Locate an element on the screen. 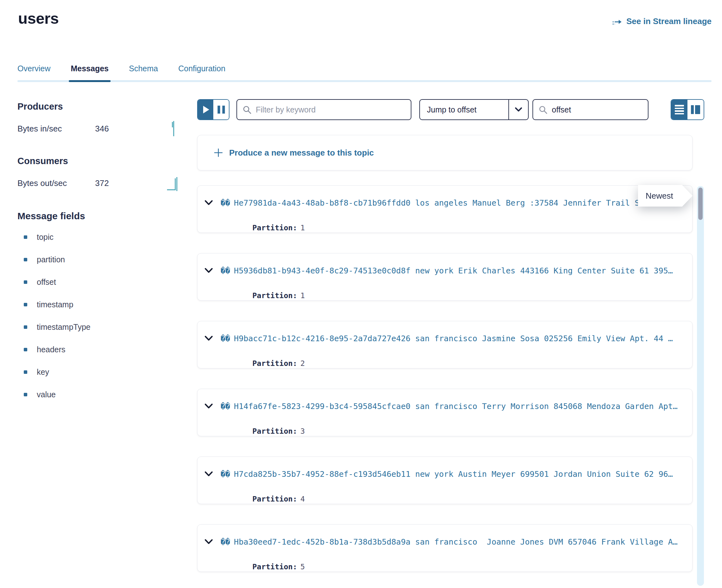 The image size is (722, 588). message-meta: Partition:2 Offset:167 Timestamp:1659644… is located at coordinates (454, 359).